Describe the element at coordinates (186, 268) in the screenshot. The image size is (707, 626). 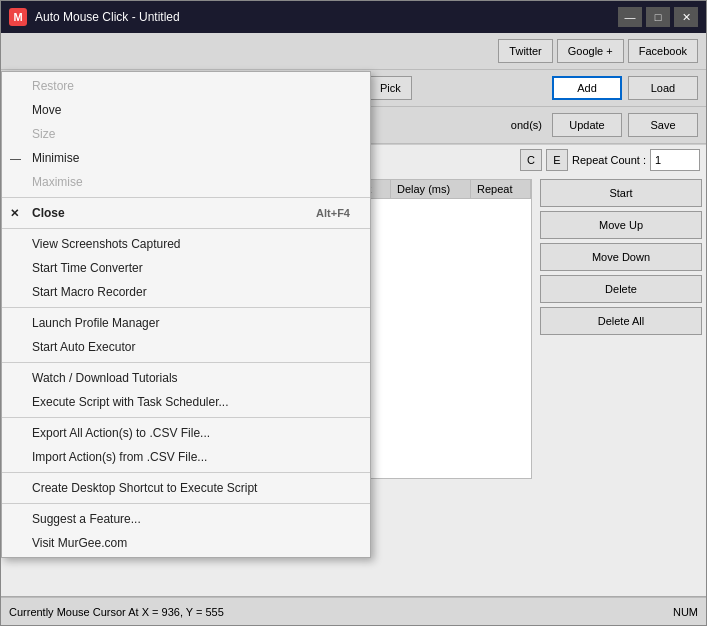
I see `menu-item-7: Start Time Converter` at that location.